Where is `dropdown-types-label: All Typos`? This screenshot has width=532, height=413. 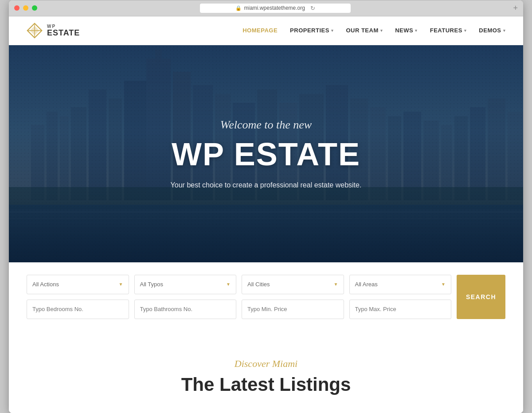 dropdown-types-label: All Typos is located at coordinates (152, 284).